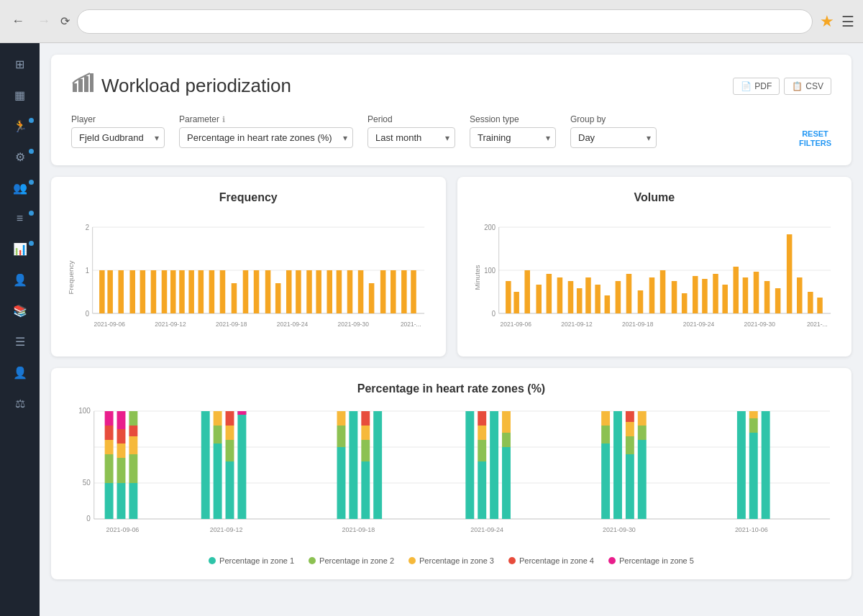 Image resolution: width=863 pixels, height=616 pixels. Describe the element at coordinates (20, 280) in the screenshot. I see `sidebar-item-team: 👤` at that location.